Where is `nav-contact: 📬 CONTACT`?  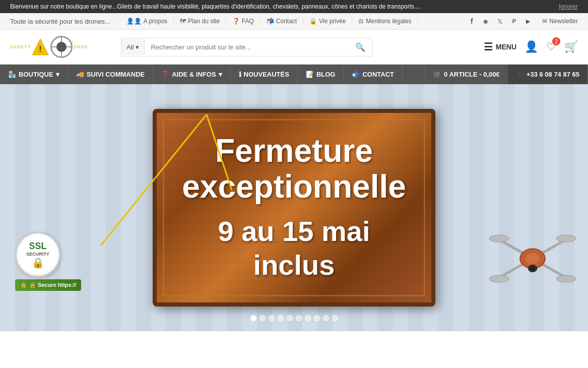 nav-contact: 📬 CONTACT is located at coordinates (373, 75).